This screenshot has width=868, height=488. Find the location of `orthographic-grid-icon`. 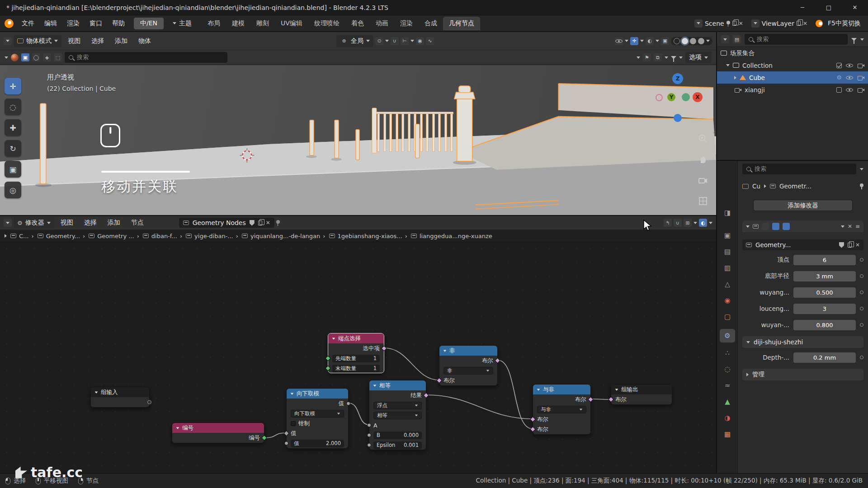

orthographic-grid-icon is located at coordinates (703, 201).